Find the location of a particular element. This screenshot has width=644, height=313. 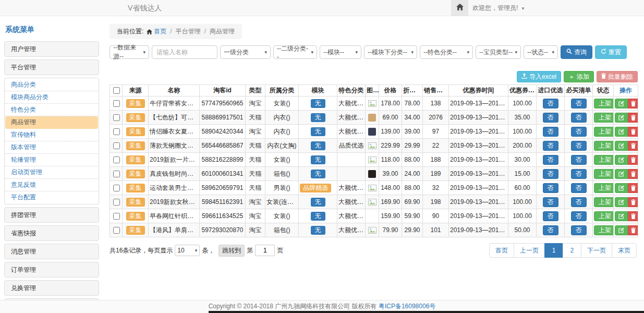

user-menu: 欢迎您，管理员! ▾ is located at coordinates (499, 8).